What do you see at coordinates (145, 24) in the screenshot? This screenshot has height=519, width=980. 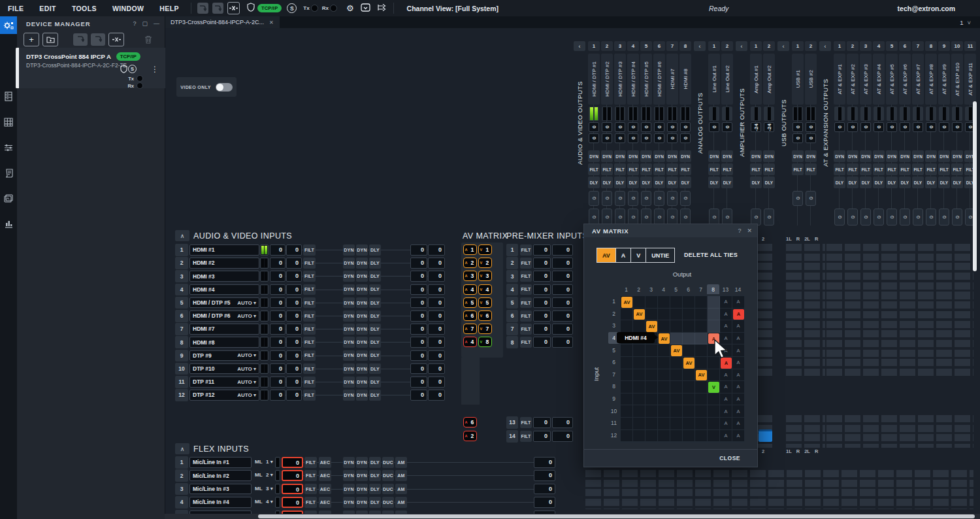 I see `dock-icon: ▢` at bounding box center [145, 24].